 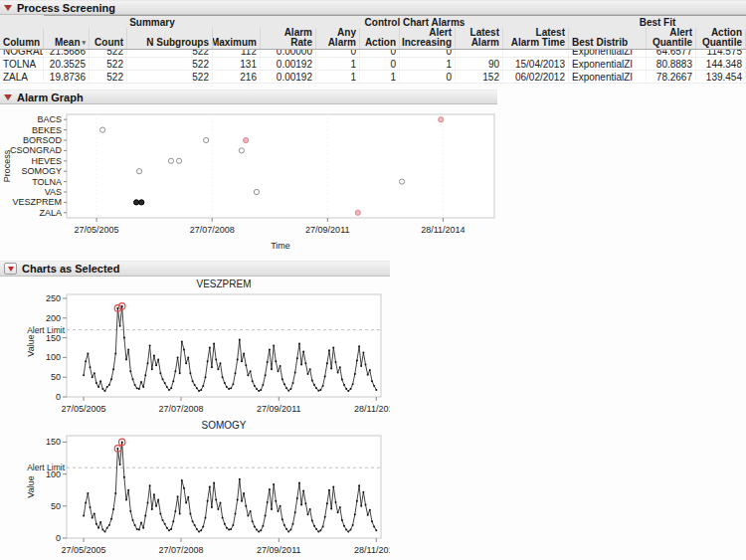 I want to click on table-row-zala: ZALA19.87365225222160.0019211015206/02/2…, so click(x=373, y=78).